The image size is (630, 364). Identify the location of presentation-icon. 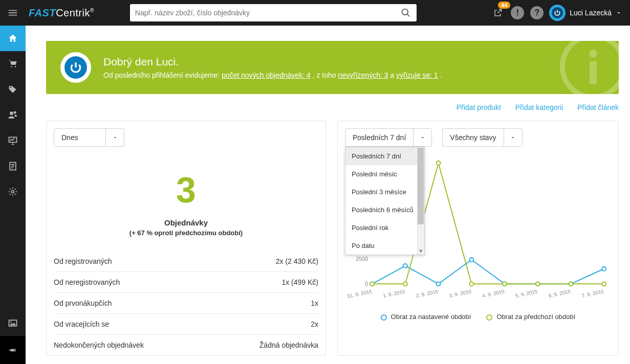
(13, 141).